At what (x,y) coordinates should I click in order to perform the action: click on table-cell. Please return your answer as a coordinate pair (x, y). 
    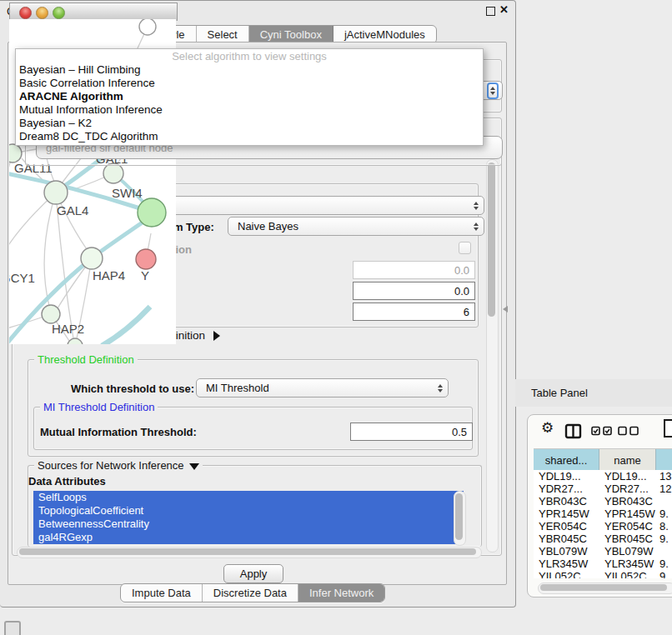
    Looking at the image, I should click on (664, 502).